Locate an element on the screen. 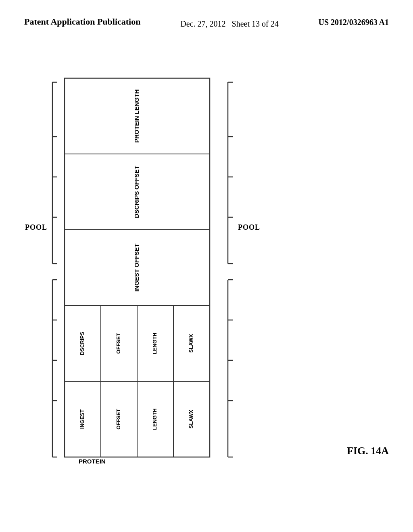 This screenshot has width=413, height=532. sheet-info: Sheet 13 of 24 is located at coordinates (255, 24).